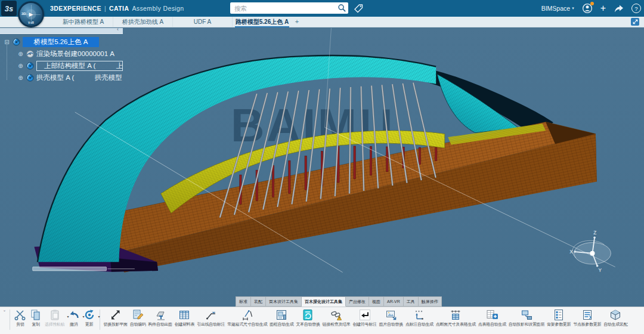 The height and width of the screenshot is (334, 644). I want to click on dropdown-caret-icon: ▾, so click(99, 316).